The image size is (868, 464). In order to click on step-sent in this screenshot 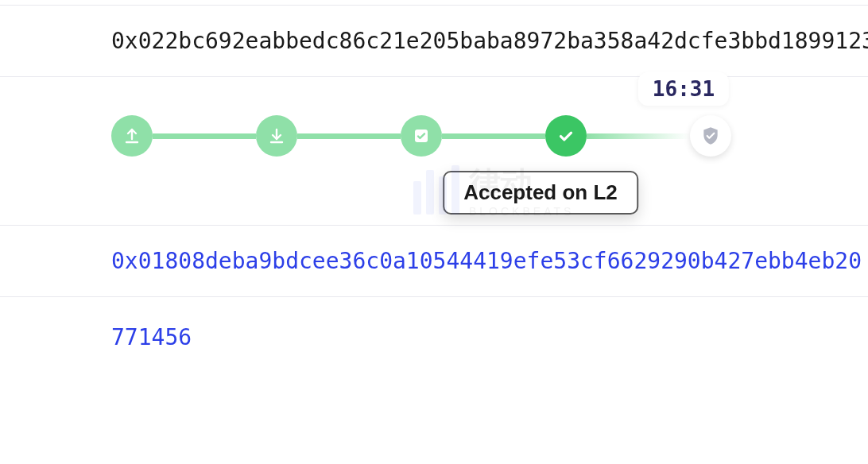, I will do `click(132, 136)`.